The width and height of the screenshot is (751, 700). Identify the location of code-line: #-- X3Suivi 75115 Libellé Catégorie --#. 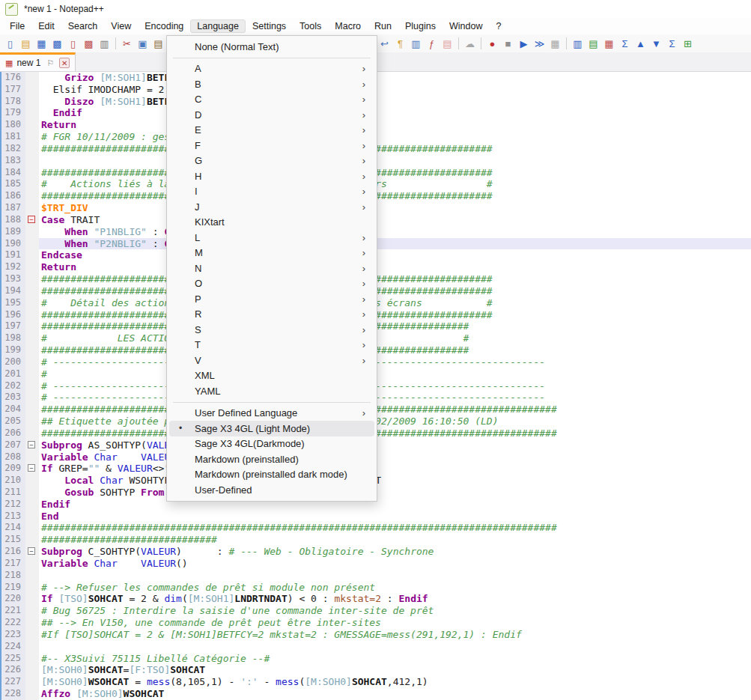
(395, 659).